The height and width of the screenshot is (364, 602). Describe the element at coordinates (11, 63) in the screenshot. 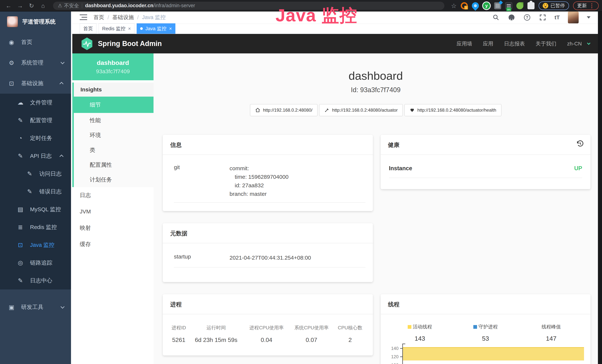

I see `gear-icon: ⚙` at that location.